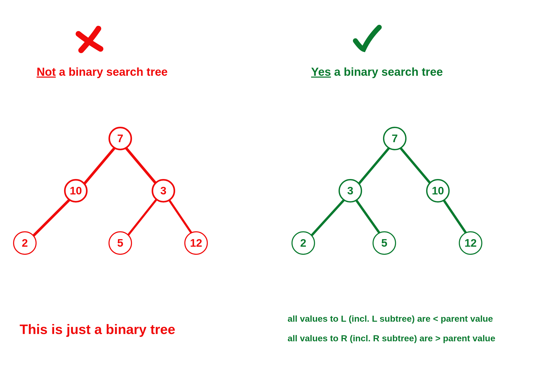  What do you see at coordinates (350, 191) in the screenshot?
I see `right-node-l: 3` at bounding box center [350, 191].